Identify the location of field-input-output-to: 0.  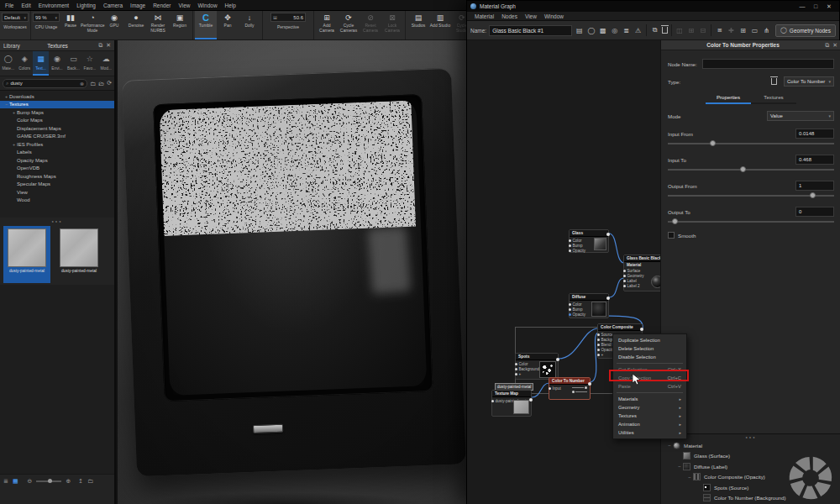
(815, 212).